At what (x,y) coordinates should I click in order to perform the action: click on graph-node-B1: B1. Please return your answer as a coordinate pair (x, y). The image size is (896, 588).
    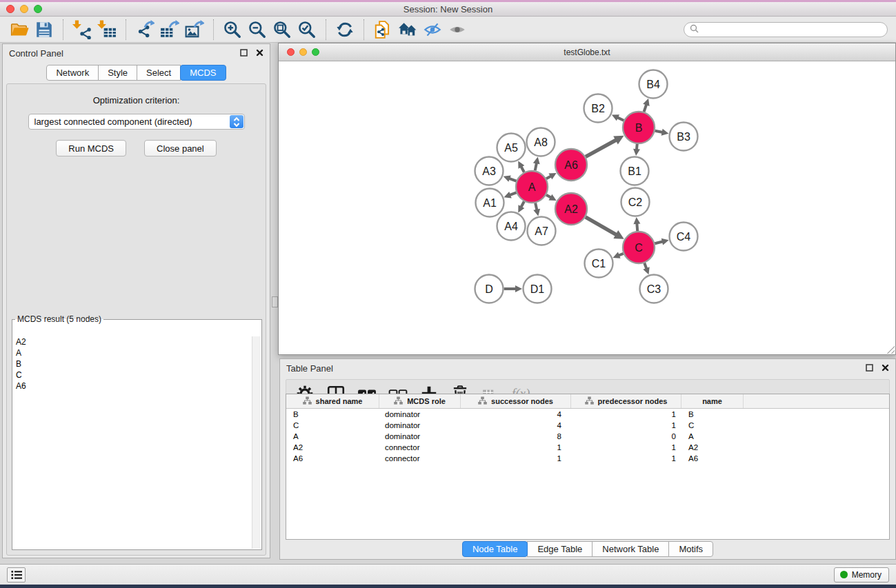
    Looking at the image, I should click on (635, 171).